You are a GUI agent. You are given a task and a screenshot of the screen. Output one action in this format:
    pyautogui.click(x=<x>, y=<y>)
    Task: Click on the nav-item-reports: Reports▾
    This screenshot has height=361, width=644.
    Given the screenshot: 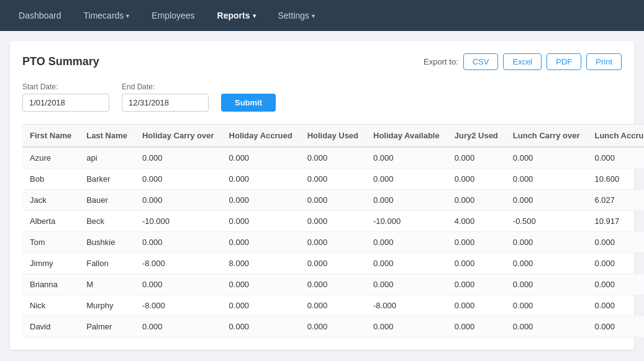 What is the action you would take?
    pyautogui.click(x=237, y=16)
    